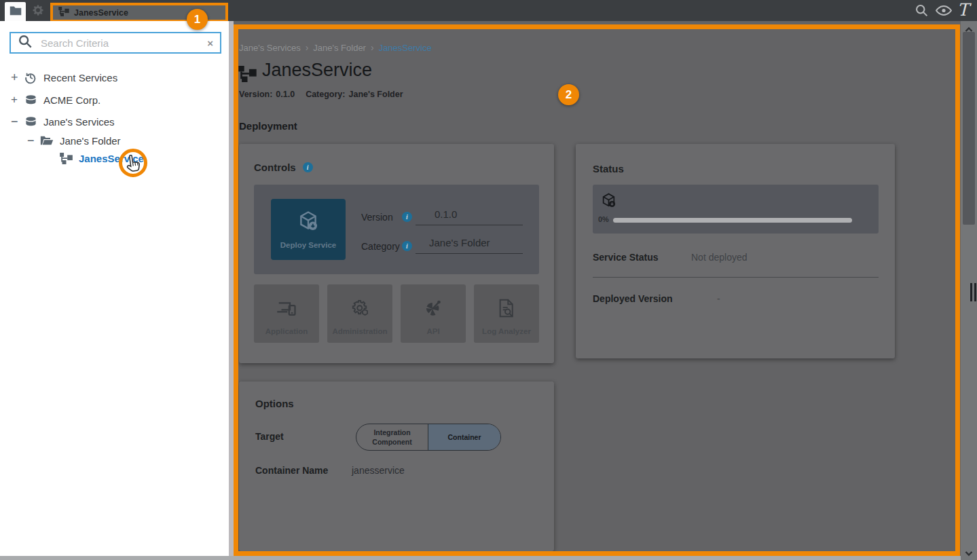 The width and height of the screenshot is (977, 560). Describe the element at coordinates (375, 94) in the screenshot. I see `category-value: Jane's Folder` at that location.